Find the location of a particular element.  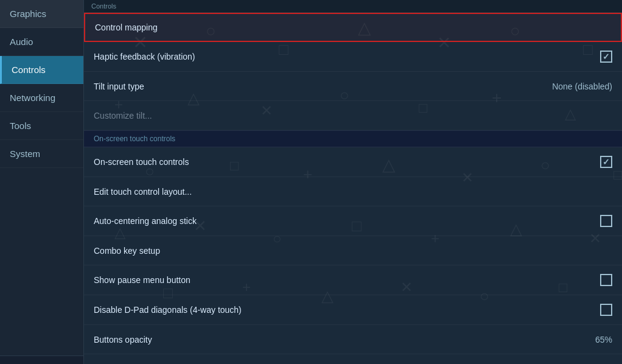

back-button: Back is located at coordinates (41, 360).